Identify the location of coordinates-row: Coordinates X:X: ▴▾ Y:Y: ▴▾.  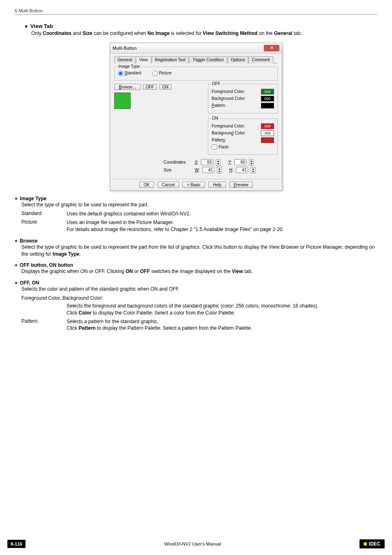
(221, 162).